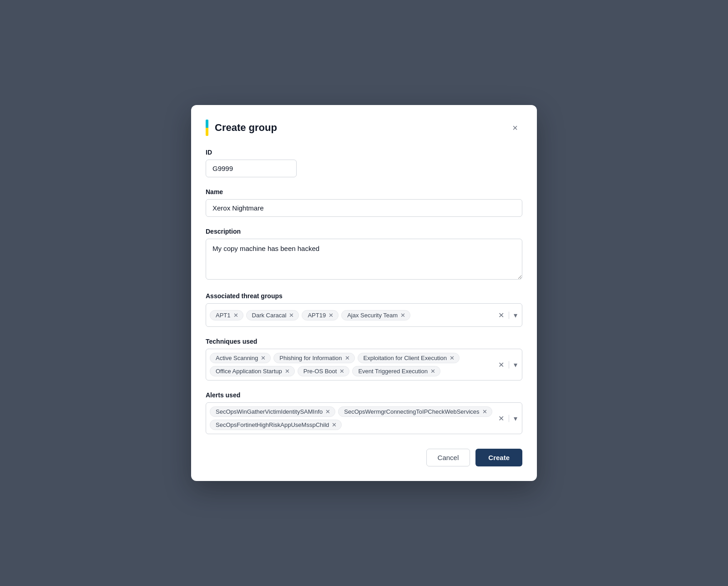 Image resolution: width=728 pixels, height=586 pixels. Describe the element at coordinates (364, 259) in the screenshot. I see `description-textarea: My copy machine has been hacked` at that location.